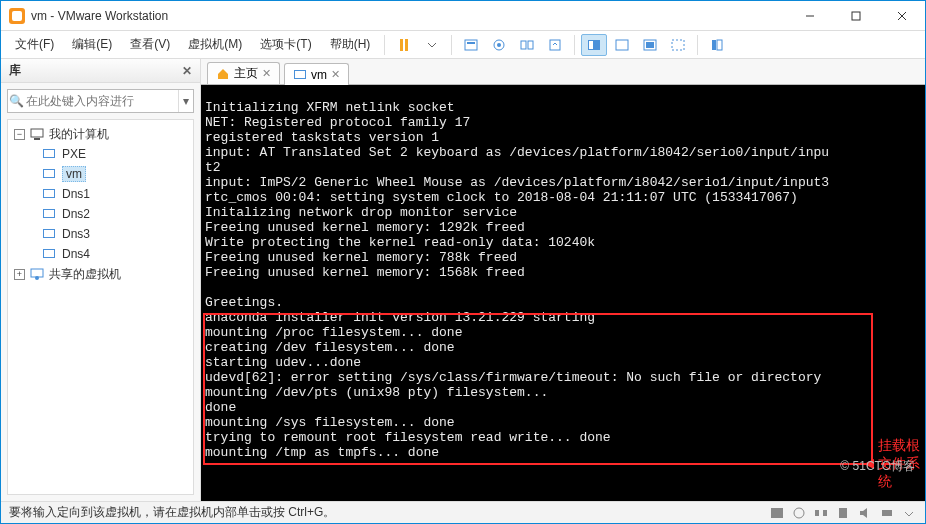 The width and height of the screenshot is (926, 524). I want to click on search-icon: 🔍, so click(16, 101).